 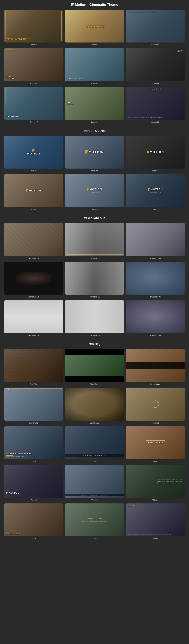 I want to click on thumb-title05: JOE SAMPLE | ALEX CONNOR | DAVID ADAMS, so click(x=94, y=481).